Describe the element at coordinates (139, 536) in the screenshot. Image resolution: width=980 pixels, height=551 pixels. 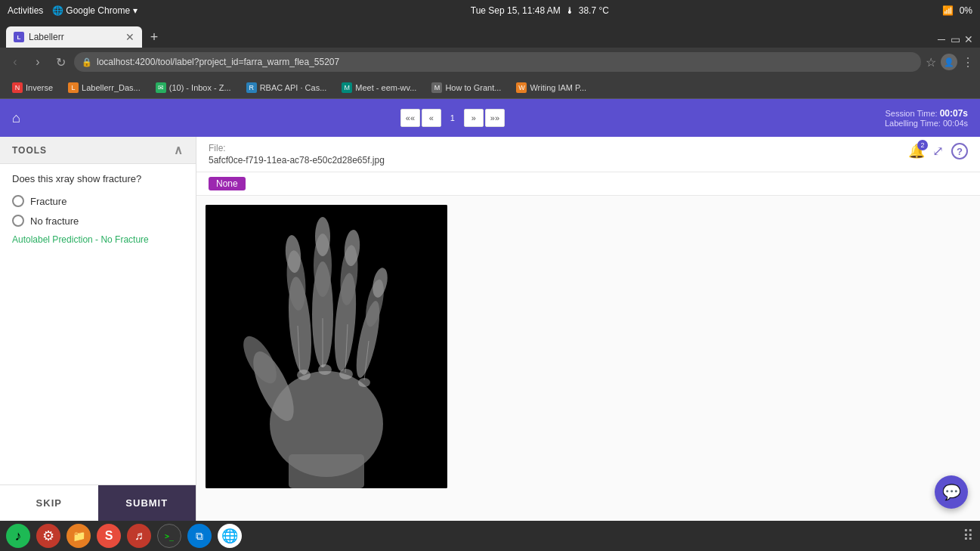
I see `taskbar-app-music: ♬` at that location.